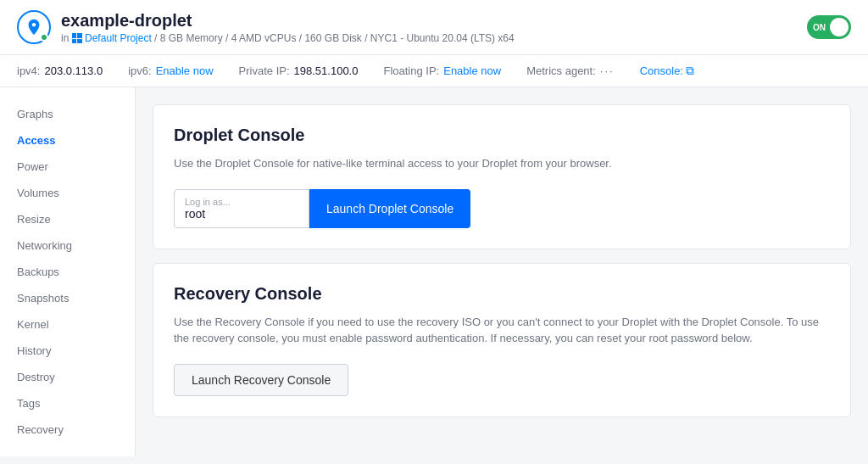  What do you see at coordinates (68, 404) in the screenshot?
I see `sidebar-item-tags: Tags` at bounding box center [68, 404].